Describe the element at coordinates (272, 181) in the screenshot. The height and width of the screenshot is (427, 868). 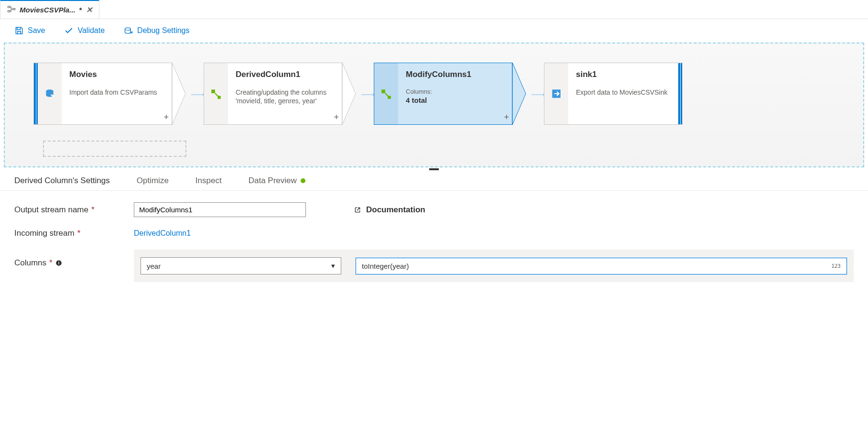
I see `tab-label: Data Preview` at that location.